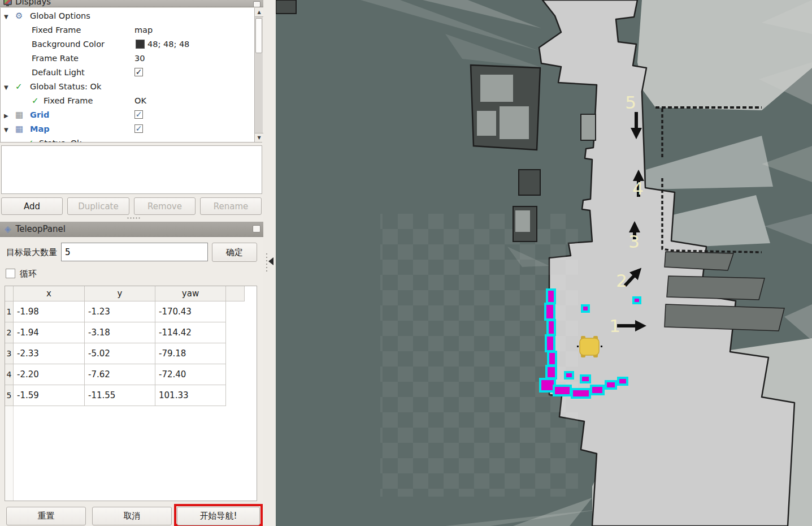  I want to click on start-navigation-button: 开始导航!, so click(218, 516).